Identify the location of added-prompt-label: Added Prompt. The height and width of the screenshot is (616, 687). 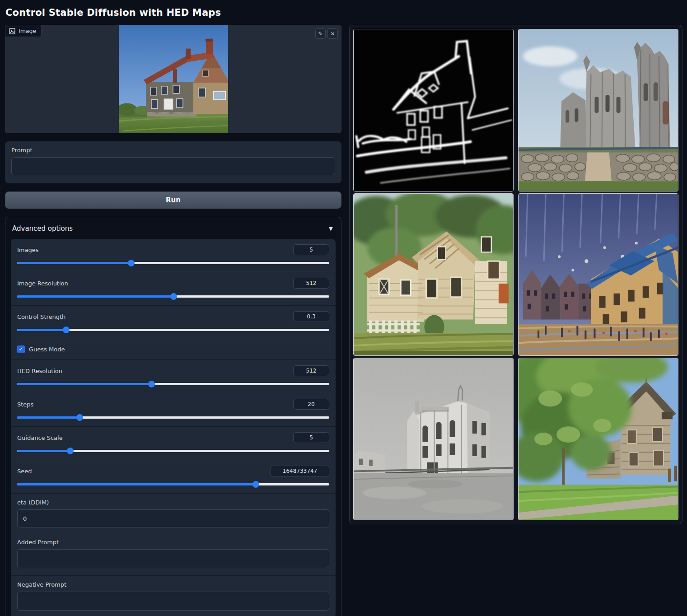
(173, 542).